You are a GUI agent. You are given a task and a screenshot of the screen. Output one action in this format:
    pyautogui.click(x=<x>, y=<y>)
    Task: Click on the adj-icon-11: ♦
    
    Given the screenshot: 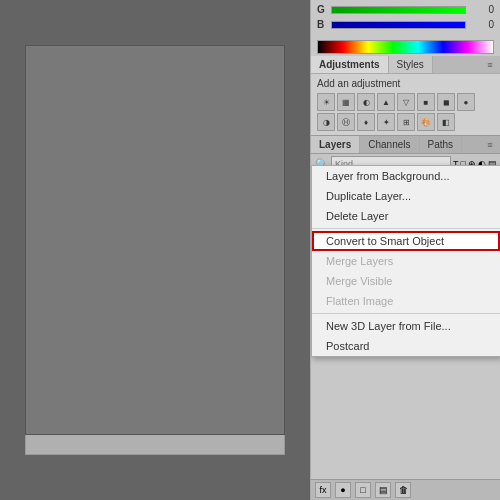 What is the action you would take?
    pyautogui.click(x=366, y=122)
    